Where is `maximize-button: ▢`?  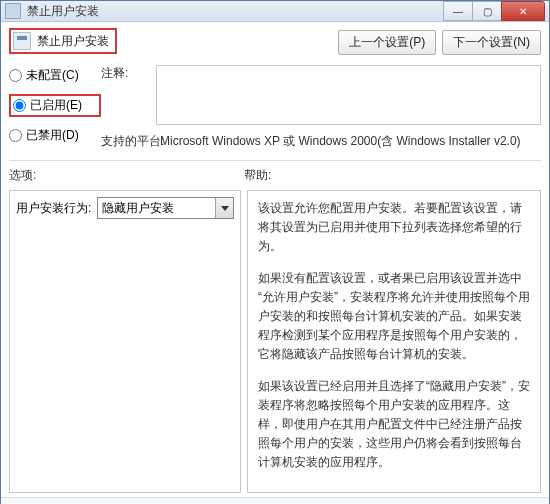
maximize-button: ▢ is located at coordinates (487, 11).